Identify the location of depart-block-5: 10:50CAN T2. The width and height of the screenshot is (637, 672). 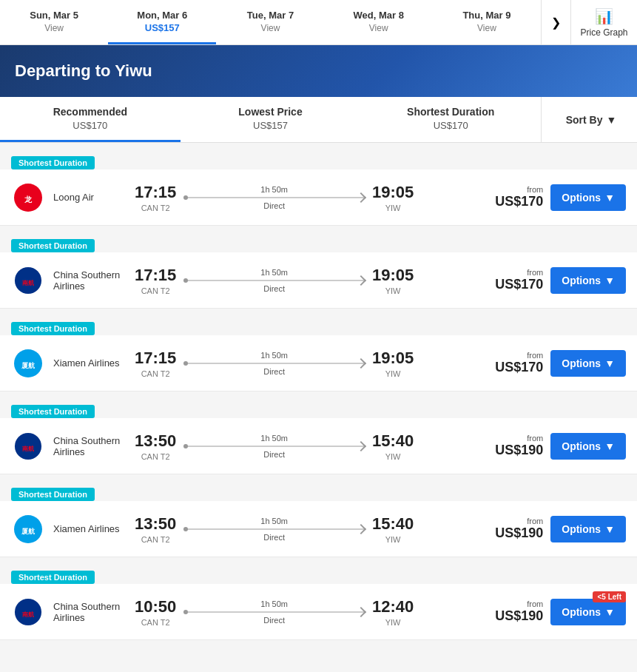
(155, 612).